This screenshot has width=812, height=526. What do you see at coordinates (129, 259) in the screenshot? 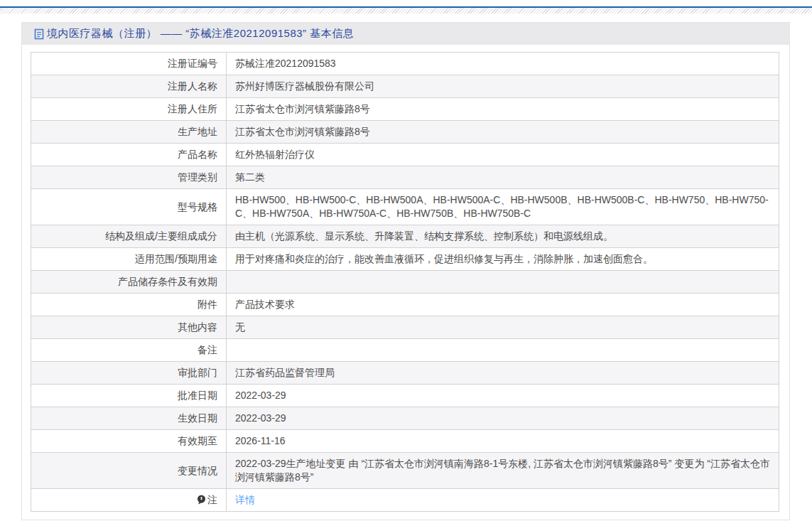
I see `row-label: 适用范围/预期用途` at bounding box center [129, 259].